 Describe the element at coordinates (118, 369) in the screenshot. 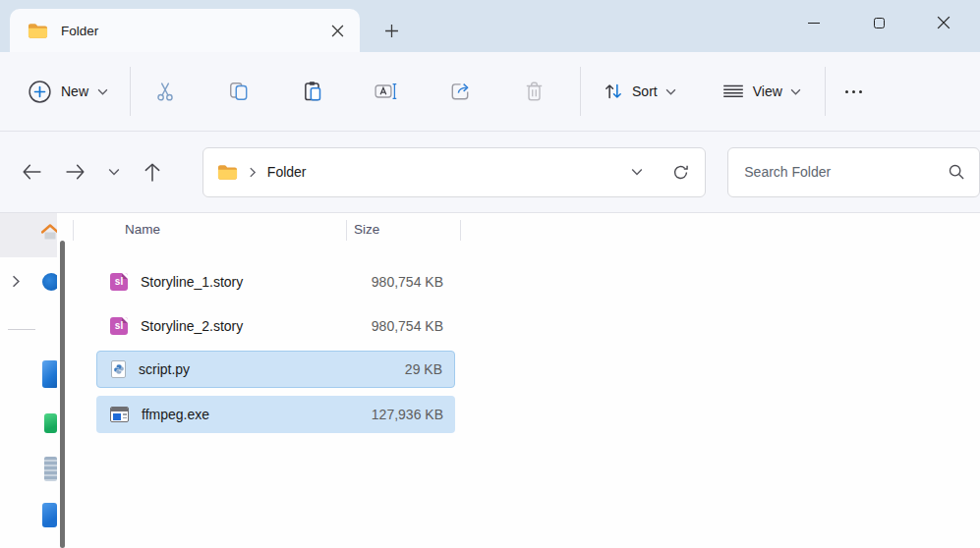

I see `python-file-icon` at that location.